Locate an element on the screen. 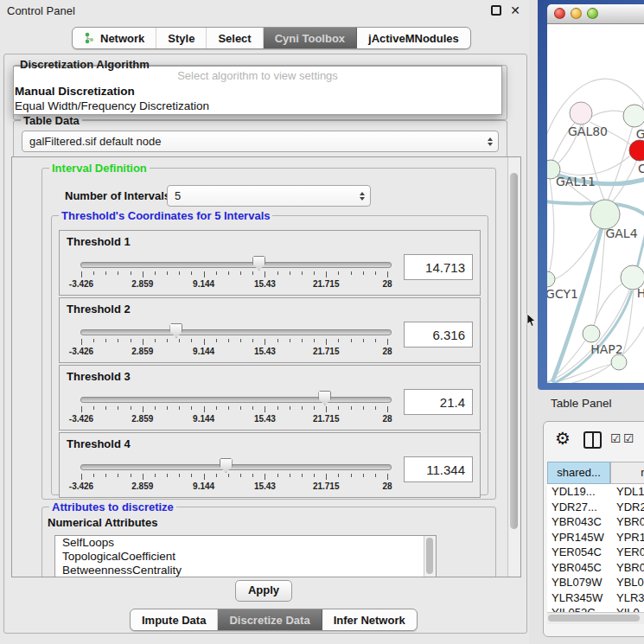  apply-button: Apply is located at coordinates (264, 591).